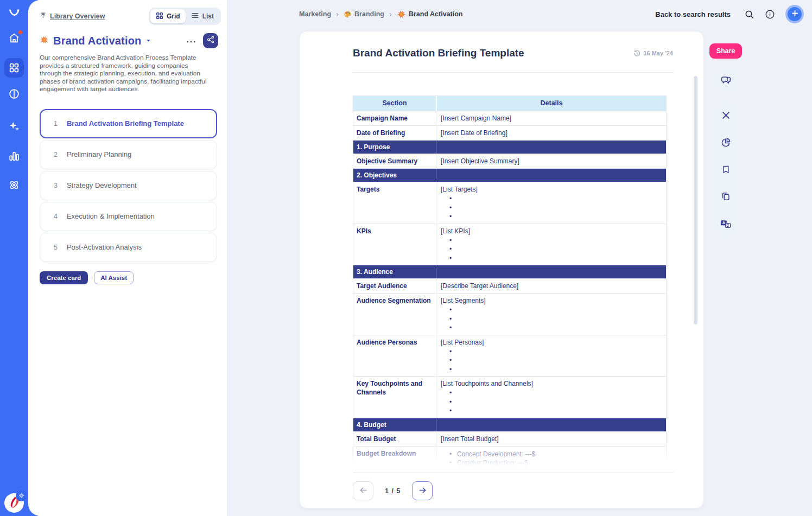  What do you see at coordinates (128, 186) in the screenshot?
I see `sidebar-item-3: 3Strategy Development` at bounding box center [128, 186].